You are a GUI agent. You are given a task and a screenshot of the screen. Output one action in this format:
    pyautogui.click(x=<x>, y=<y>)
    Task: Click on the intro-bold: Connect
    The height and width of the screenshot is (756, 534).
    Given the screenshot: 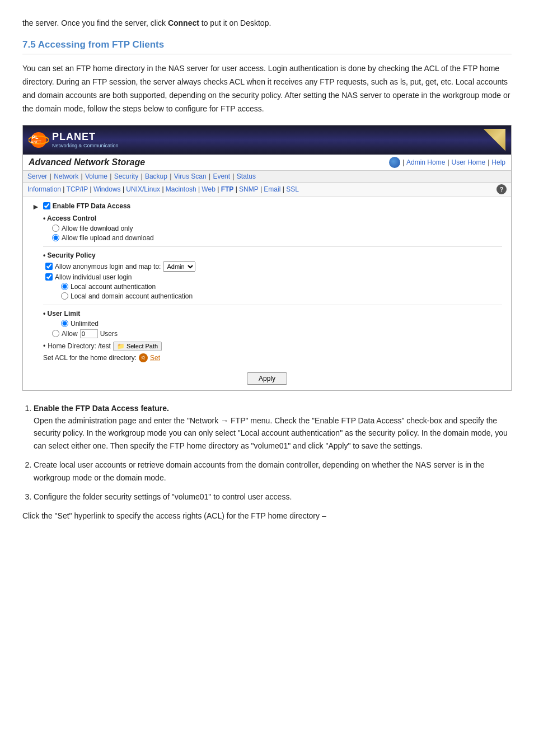 What is the action you would take?
    pyautogui.click(x=184, y=23)
    